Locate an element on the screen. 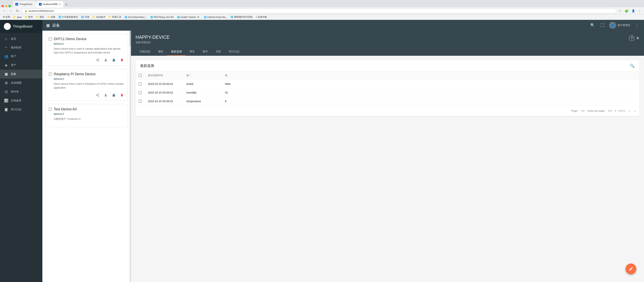  select-all-checkbox is located at coordinates (140, 75).